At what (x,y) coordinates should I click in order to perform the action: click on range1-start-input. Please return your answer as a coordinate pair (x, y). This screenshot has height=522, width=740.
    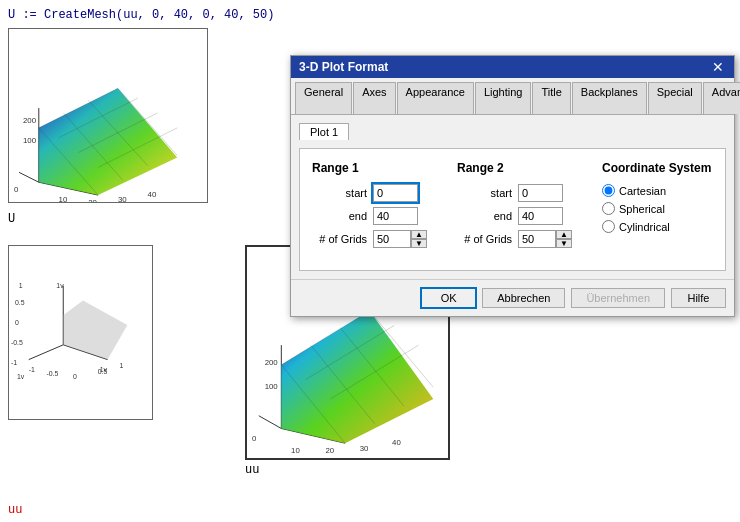
    Looking at the image, I should click on (396, 193).